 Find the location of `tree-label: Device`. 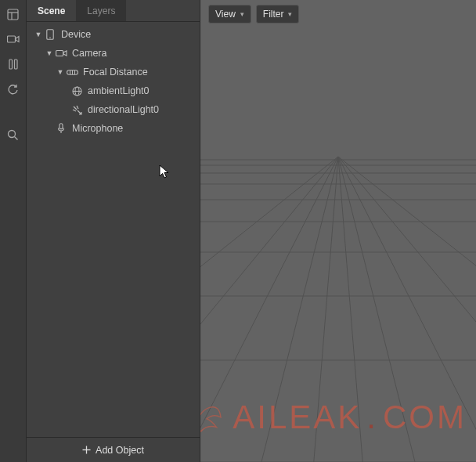

tree-label: Device is located at coordinates (76, 34).